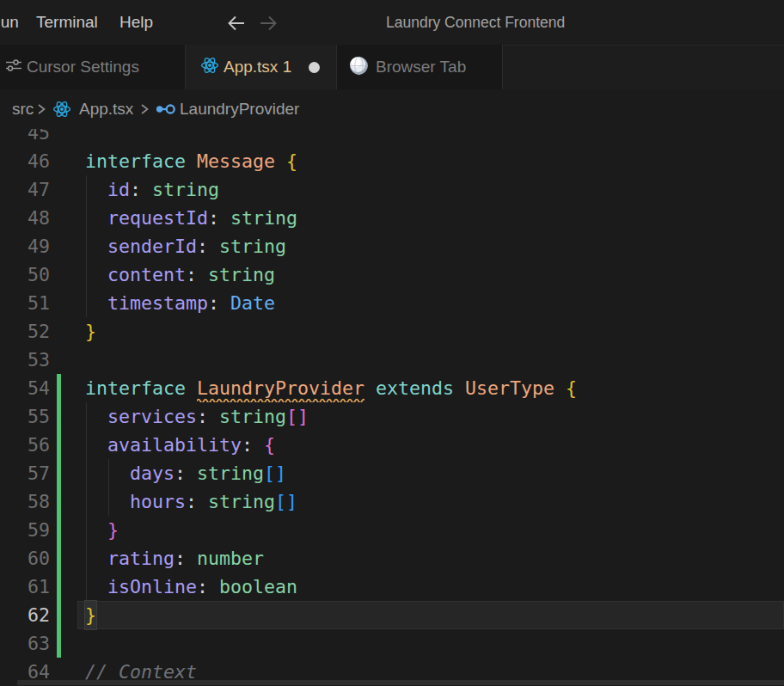 The image size is (784, 686). Describe the element at coordinates (25, 530) in the screenshot. I see `line-number: 59` at that location.